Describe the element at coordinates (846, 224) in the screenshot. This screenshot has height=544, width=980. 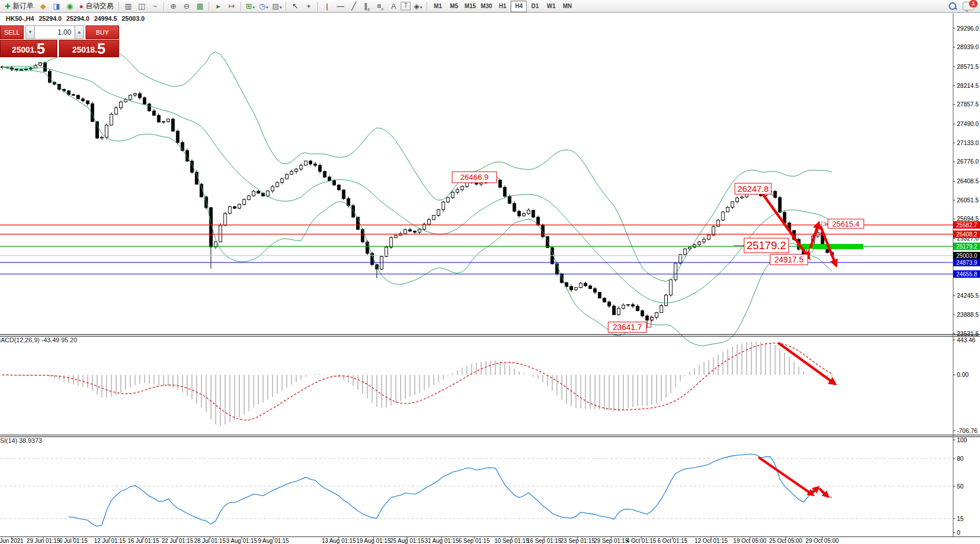
I see `svg-text: 25615.4` at that location.